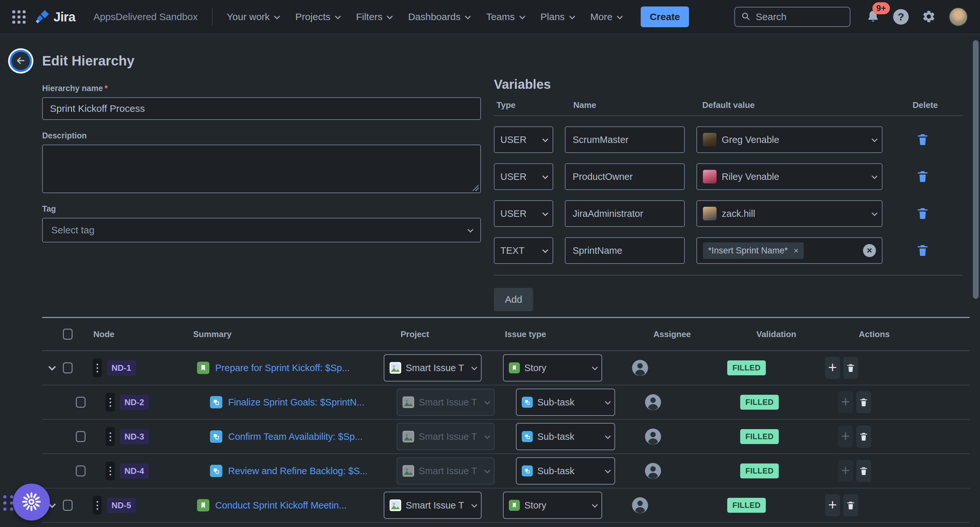 The height and width of the screenshot is (527, 980). I want to click on nav-menu-plans: Plans, so click(557, 17).